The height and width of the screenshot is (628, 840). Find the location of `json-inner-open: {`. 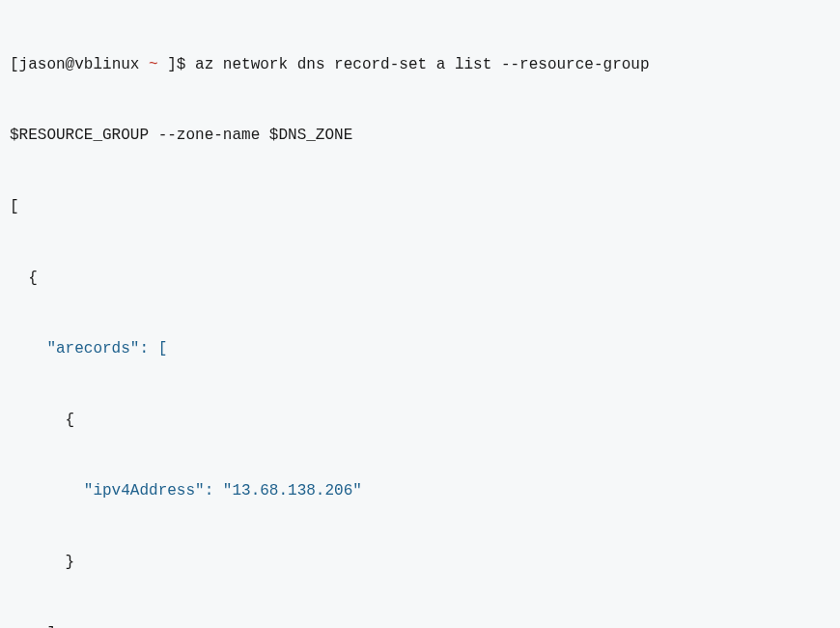

json-inner-open: { is located at coordinates (420, 421).